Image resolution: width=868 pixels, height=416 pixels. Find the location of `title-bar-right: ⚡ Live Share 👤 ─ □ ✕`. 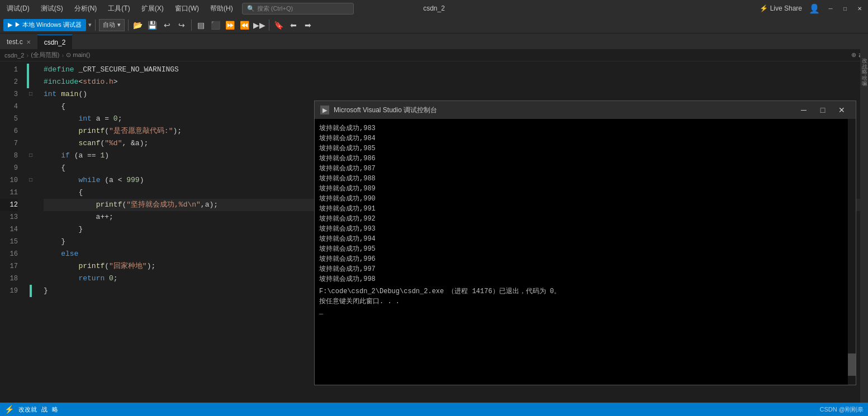

title-bar-right: ⚡ Live Share 👤 ─ □ ✕ is located at coordinates (812, 9).